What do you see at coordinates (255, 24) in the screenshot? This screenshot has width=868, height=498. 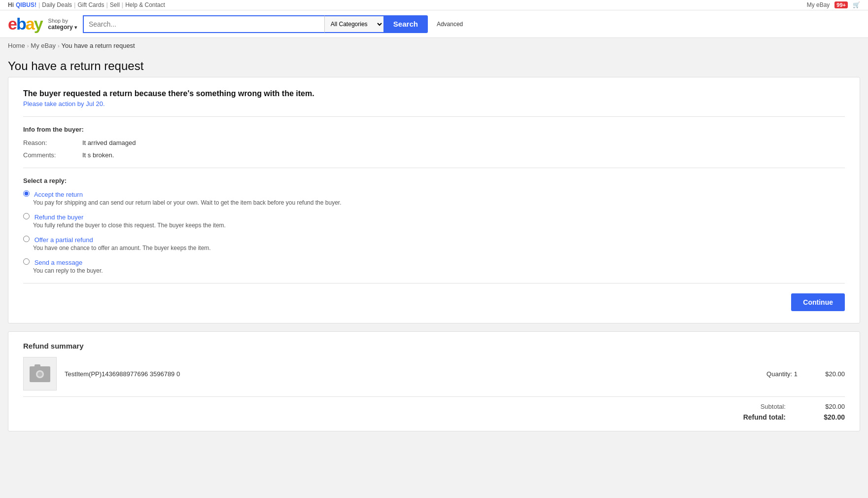 I see `search-container: All Categories Search` at bounding box center [255, 24].